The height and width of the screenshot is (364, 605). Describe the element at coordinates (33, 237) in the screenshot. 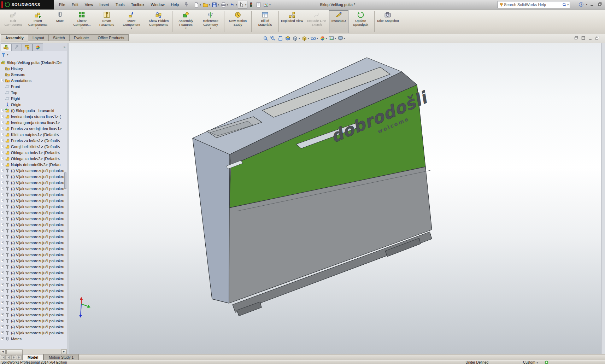

I see `tree-item-vijak-samorezu-12: (-) Vijak samorezujući poluokru` at that location.